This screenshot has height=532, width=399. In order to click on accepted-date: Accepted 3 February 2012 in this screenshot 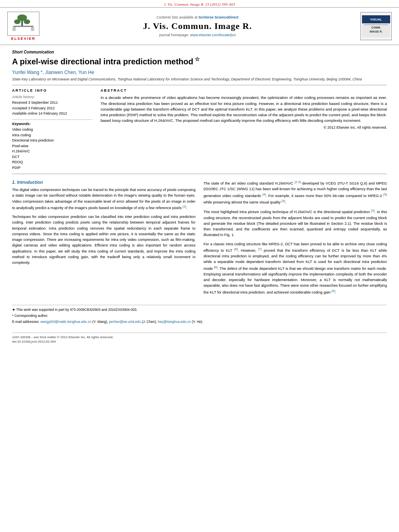, I will do `click(52, 109)`.